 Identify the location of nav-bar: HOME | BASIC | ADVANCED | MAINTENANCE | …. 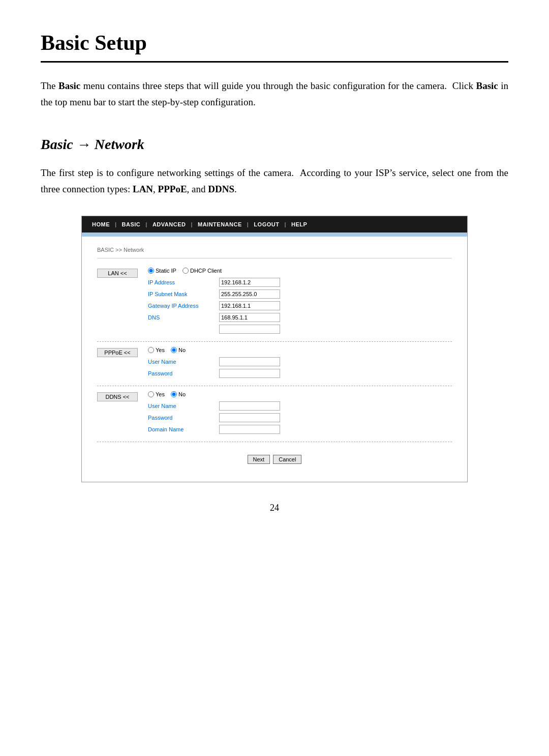
(274, 224).